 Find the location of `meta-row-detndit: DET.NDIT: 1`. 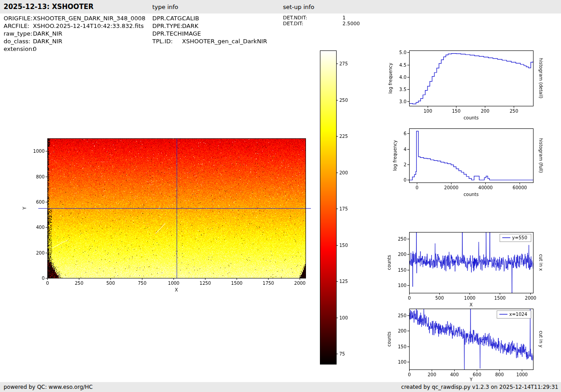

meta-row-detndit: DET.NDIT: 1 is located at coordinates (322, 18).